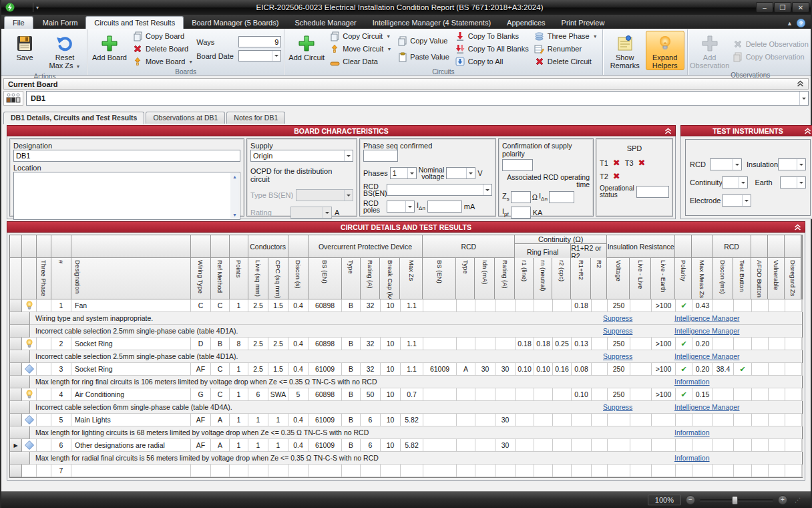 The image size is (812, 508). Describe the element at coordinates (562, 344) in the screenshot. I see `cell-r2: 0.25` at that location.